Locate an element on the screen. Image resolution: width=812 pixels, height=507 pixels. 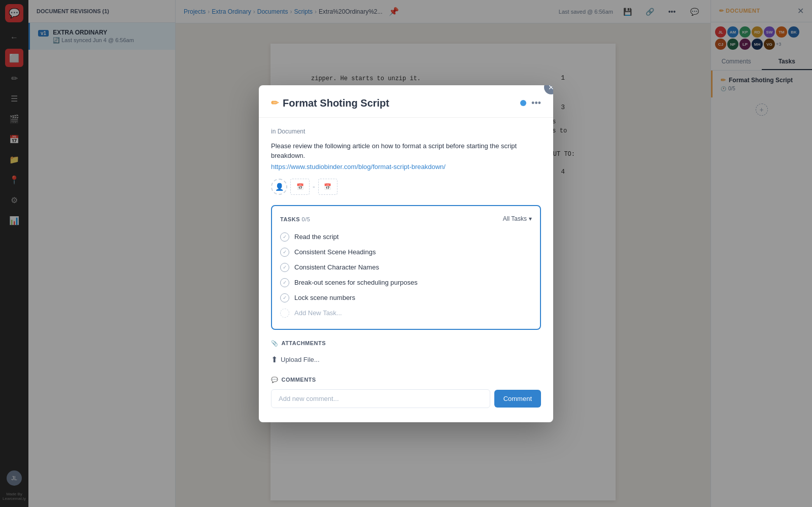
task-check-4: ✓ is located at coordinates (285, 298).